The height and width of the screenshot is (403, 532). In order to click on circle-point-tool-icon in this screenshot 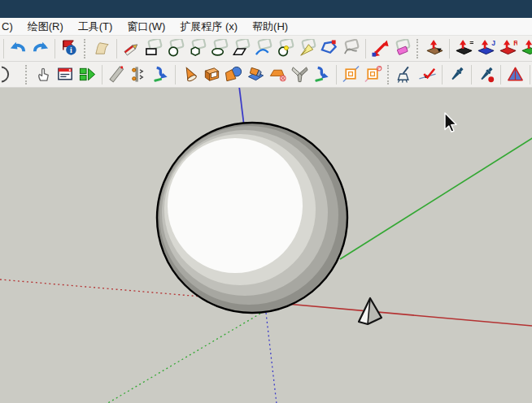, I will do `click(285, 49)`.